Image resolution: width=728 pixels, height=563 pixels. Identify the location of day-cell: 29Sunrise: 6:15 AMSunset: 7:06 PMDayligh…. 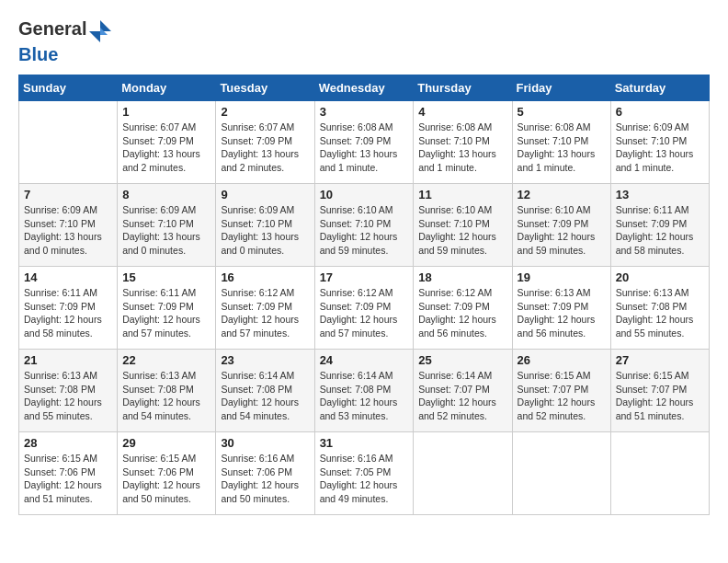
(167, 474).